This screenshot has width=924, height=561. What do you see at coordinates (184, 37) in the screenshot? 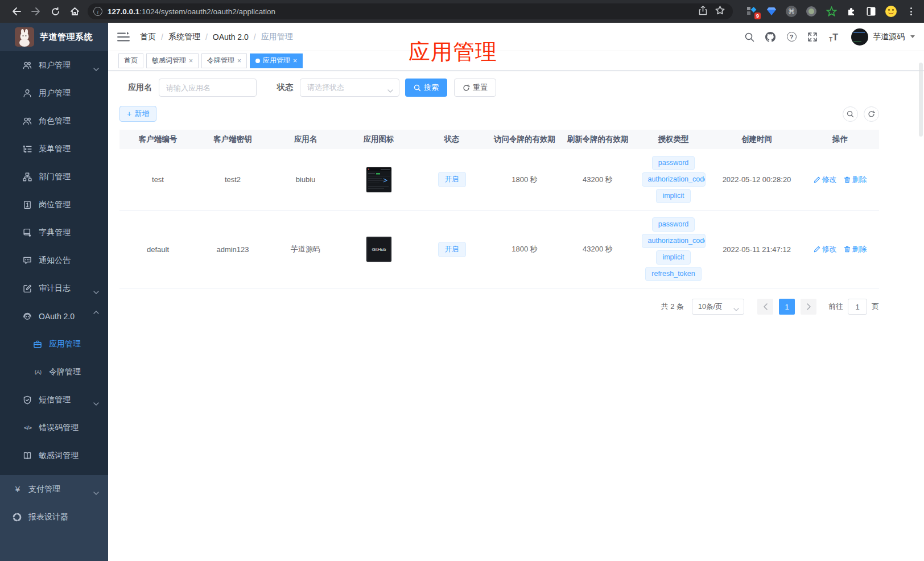
I see `breadcrumb-system: 系统管理` at bounding box center [184, 37].